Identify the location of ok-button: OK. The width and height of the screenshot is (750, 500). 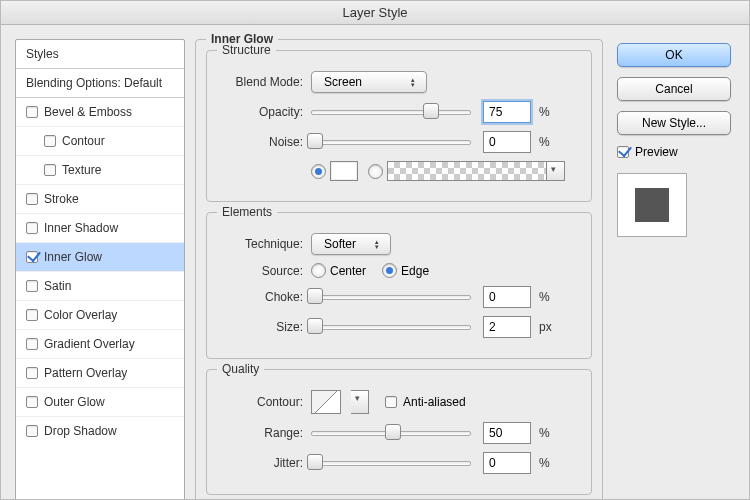
(674, 55).